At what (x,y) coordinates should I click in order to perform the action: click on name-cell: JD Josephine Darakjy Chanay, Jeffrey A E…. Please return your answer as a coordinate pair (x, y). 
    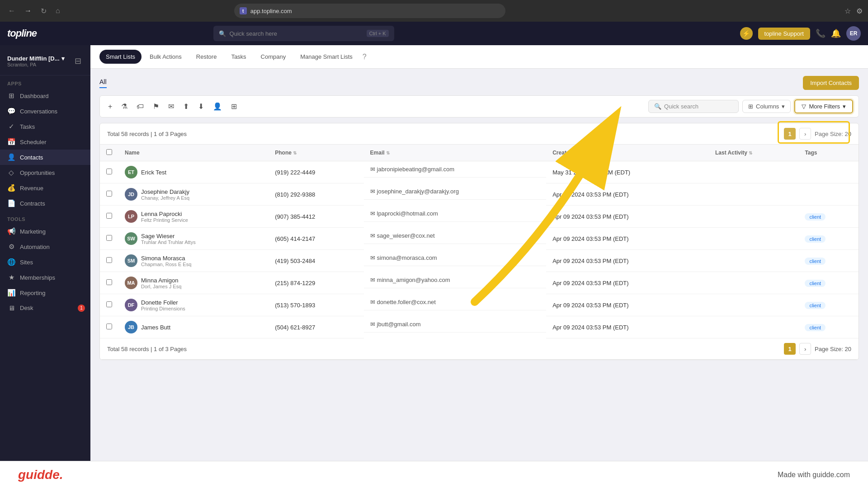
    Looking at the image, I should click on (193, 194).